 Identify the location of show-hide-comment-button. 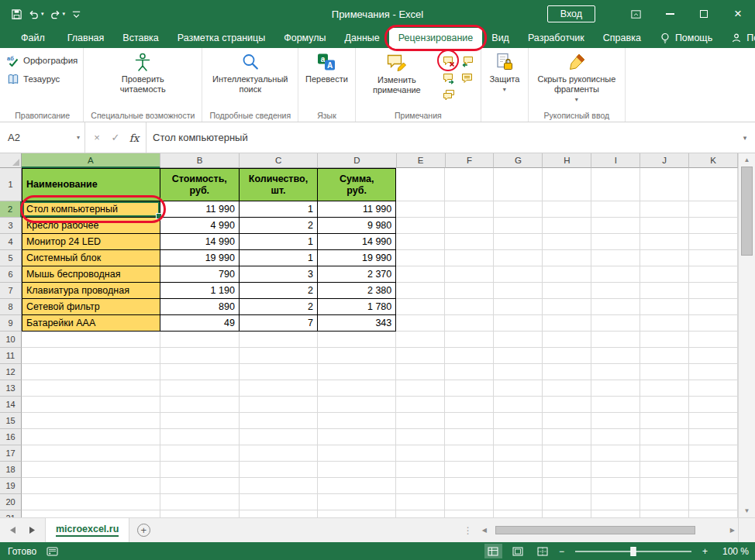
(467, 78).